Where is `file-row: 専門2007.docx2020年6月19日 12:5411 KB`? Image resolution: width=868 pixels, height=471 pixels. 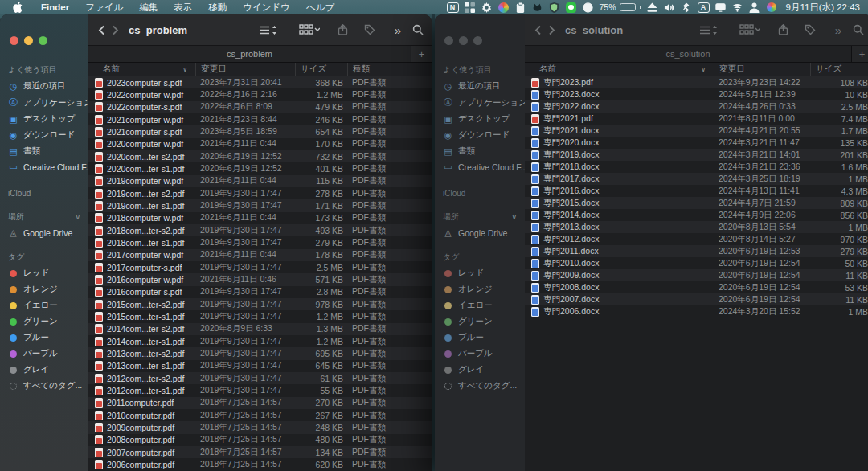
file-row: 専門2007.docx2020年6月19日 12:5411 KB is located at coordinates (696, 299).